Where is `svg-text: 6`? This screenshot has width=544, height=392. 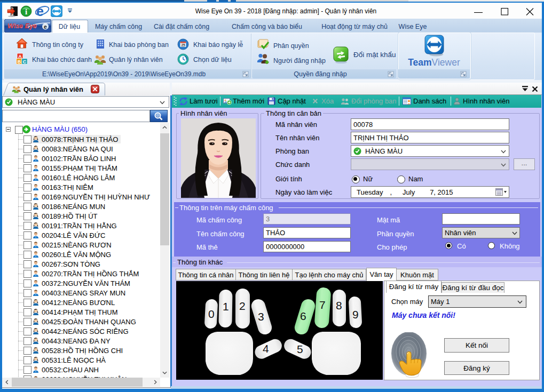
svg-text: 6 is located at coordinates (303, 316).